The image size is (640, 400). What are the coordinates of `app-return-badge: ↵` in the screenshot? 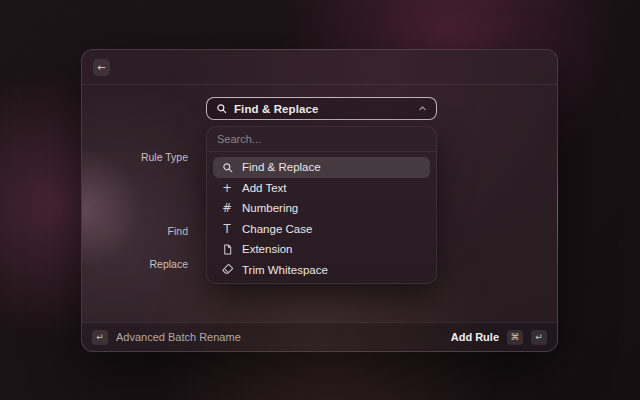 It's located at (100, 338).